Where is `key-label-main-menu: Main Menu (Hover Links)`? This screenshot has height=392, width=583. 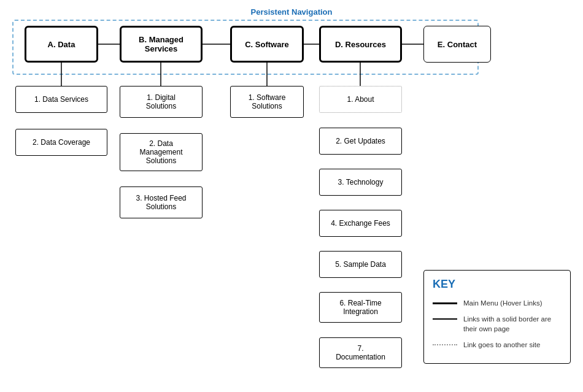 key-label-main-menu: Main Menu (Hover Links) is located at coordinates (503, 303).